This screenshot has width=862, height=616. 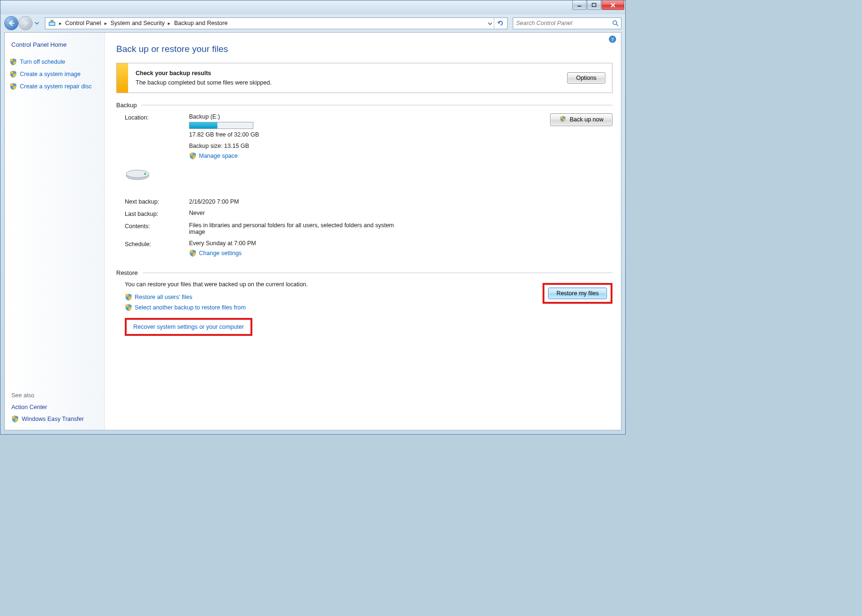 What do you see at coordinates (357, 117) in the screenshot?
I see `location-value: Backup (E:)` at bounding box center [357, 117].